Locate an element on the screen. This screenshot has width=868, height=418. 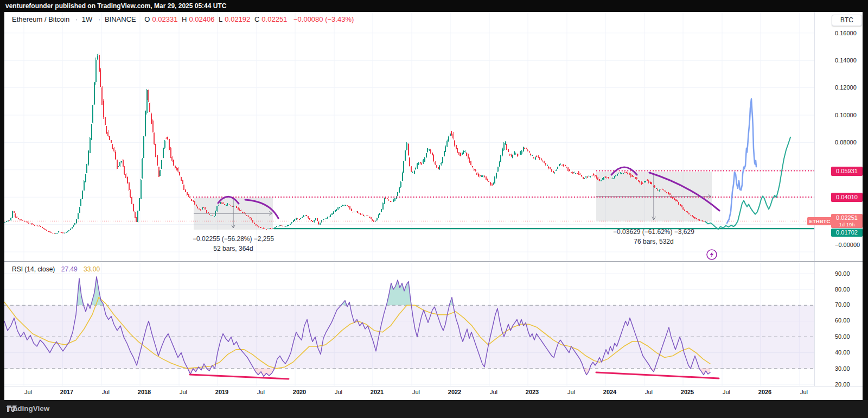
close-label: C is located at coordinates (257, 20).